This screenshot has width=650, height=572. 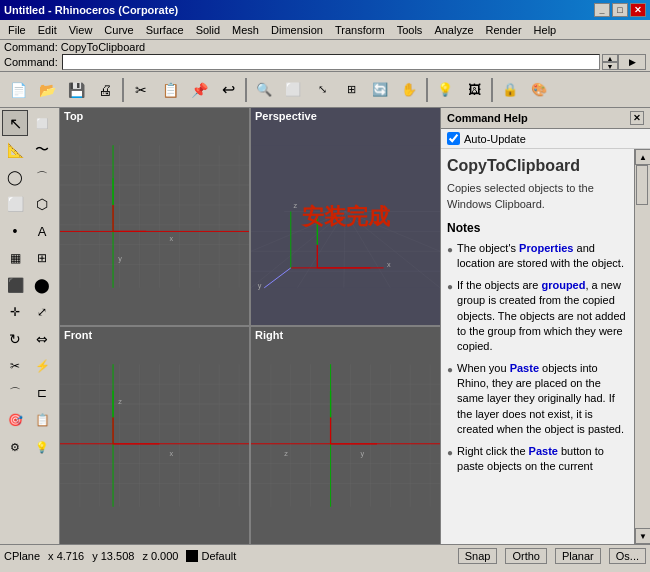 What do you see at coordinates (269, 335) in the screenshot?
I see `viewport-right-label: Right` at bounding box center [269, 335].